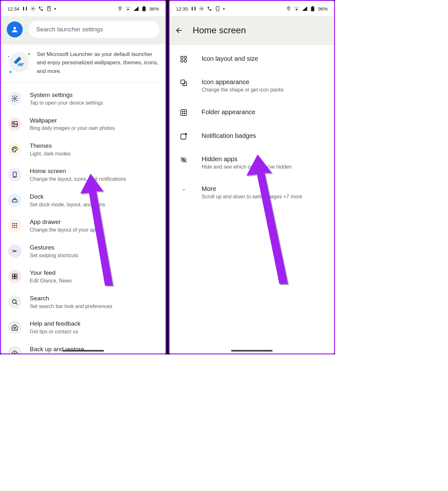  What do you see at coordinates (94, 29) in the screenshot?
I see `search-input: Search launcher settings` at bounding box center [94, 29].